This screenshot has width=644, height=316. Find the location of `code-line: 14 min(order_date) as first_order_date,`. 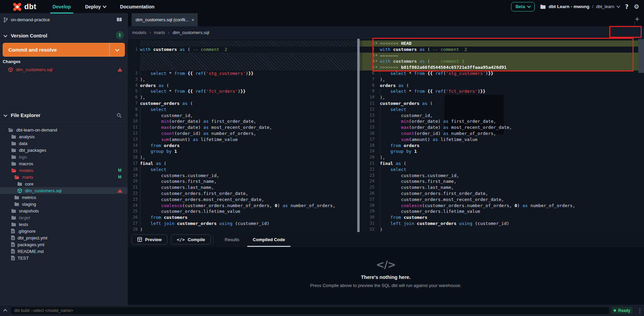

code-line: 14 min(order_date) as first_order_date, is located at coordinates (502, 121).